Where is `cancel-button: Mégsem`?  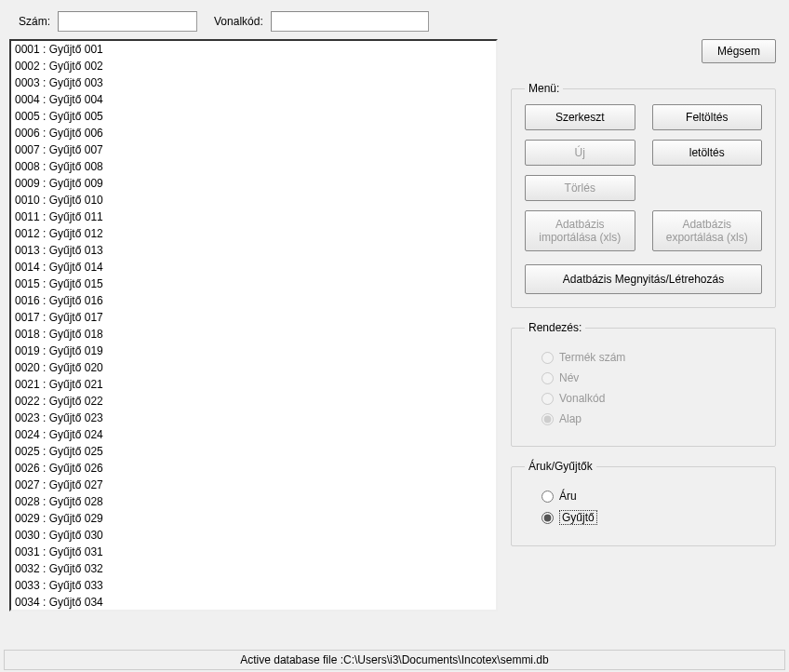
cancel-button: Mégsem is located at coordinates (739, 51).